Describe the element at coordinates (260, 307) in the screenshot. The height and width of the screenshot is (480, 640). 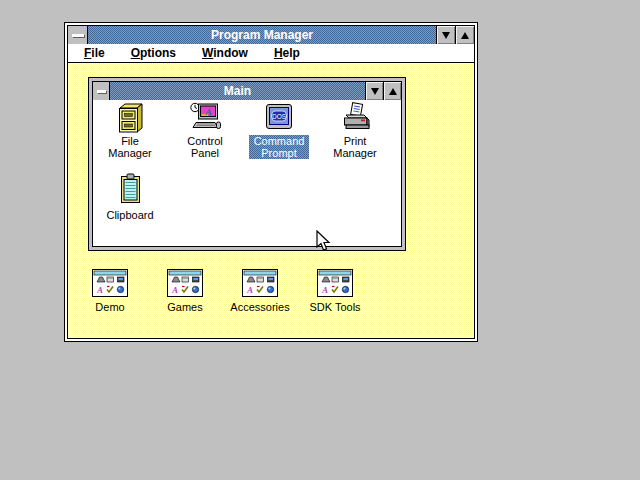
I see `group-item-label: Accessories` at that location.